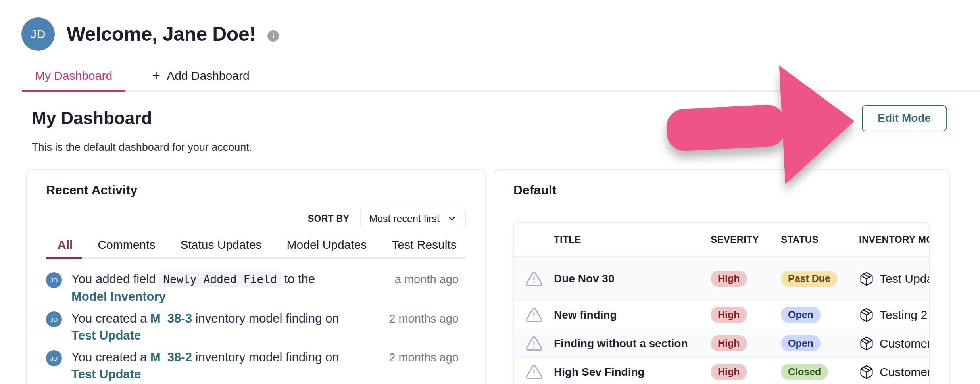 The width and height of the screenshot is (980, 384). What do you see at coordinates (820, 240) in the screenshot?
I see `column-header-status: STATUS` at bounding box center [820, 240].